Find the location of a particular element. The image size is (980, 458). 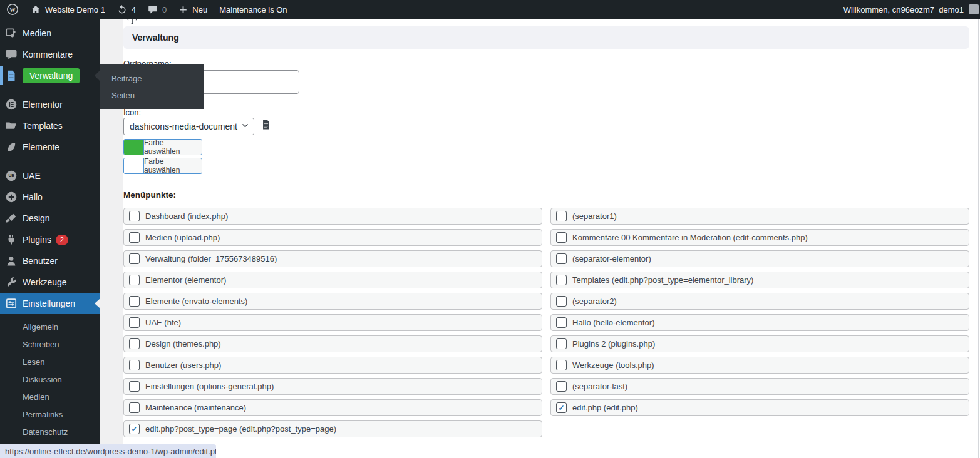

settings-submenu-permalinks: Permalinks is located at coordinates (50, 414).